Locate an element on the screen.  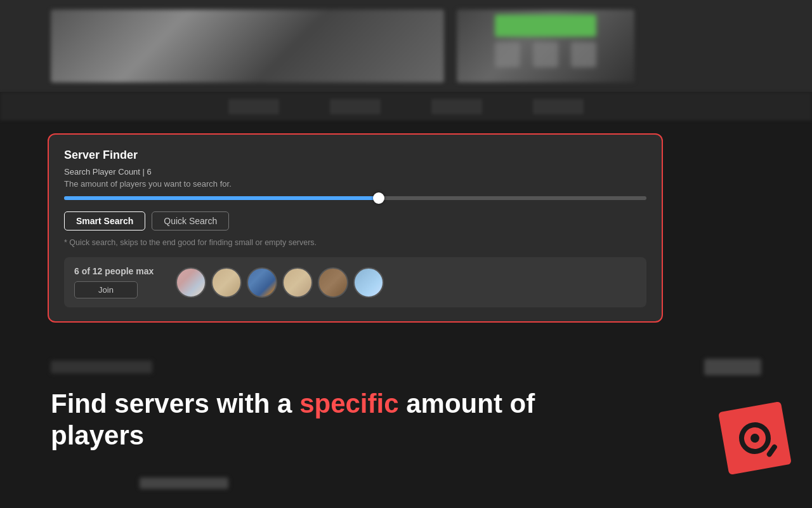
headline-part1: Find servers with a is located at coordinates (175, 404).